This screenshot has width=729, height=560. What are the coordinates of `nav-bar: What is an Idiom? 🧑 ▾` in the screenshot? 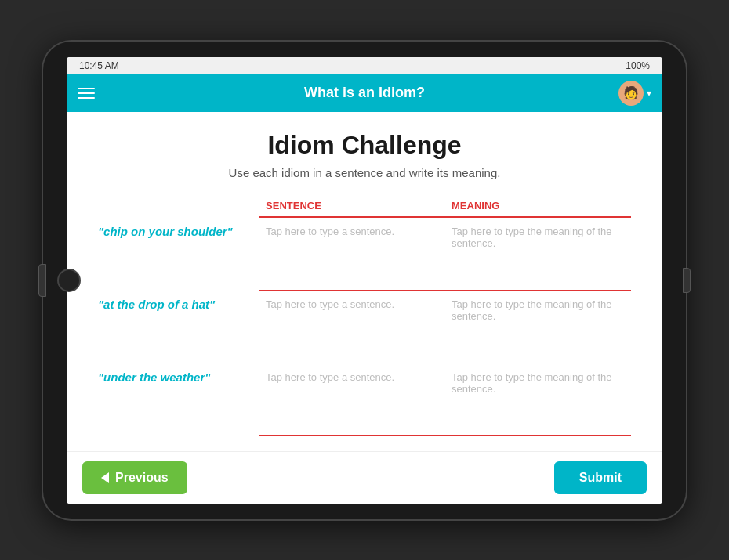 It's located at (364, 93).